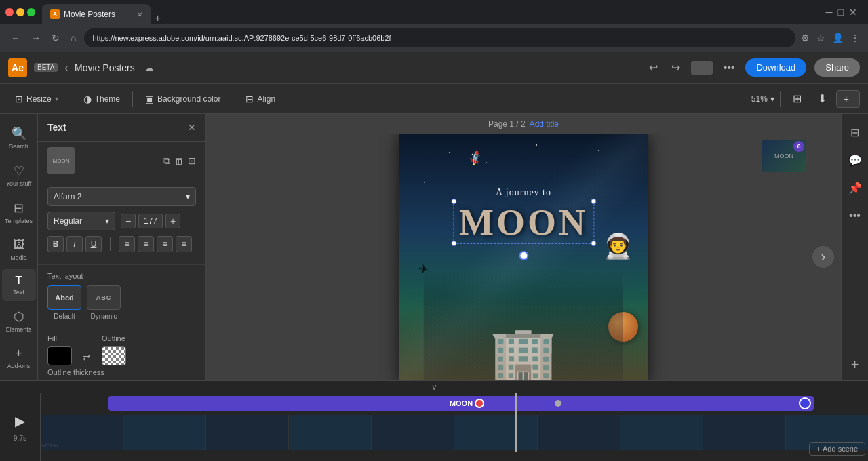  I want to click on list-btn: ≡, so click(184, 244).